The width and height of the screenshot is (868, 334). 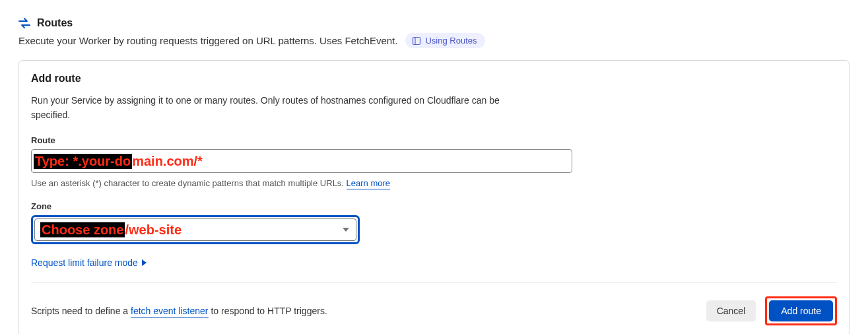 I want to click on zone-select: Choose zone/web-site, so click(x=195, y=230).